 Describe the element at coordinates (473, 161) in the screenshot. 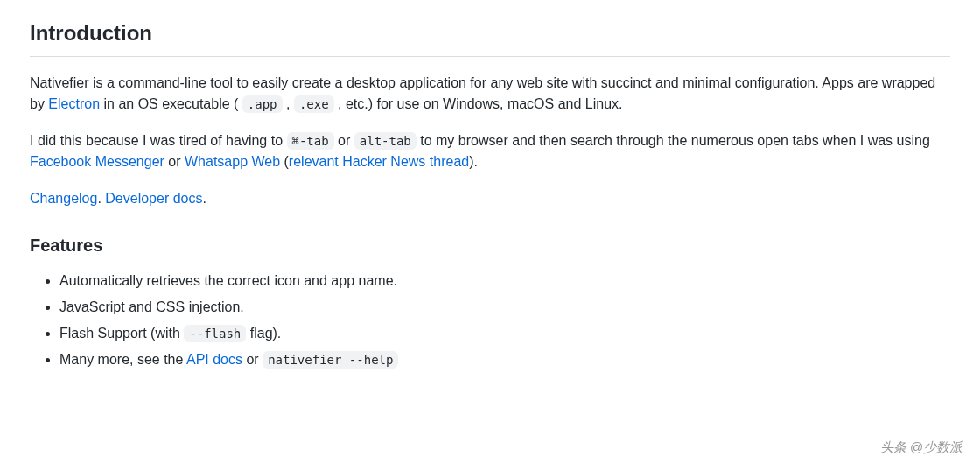

I see `reason-text: ).` at that location.